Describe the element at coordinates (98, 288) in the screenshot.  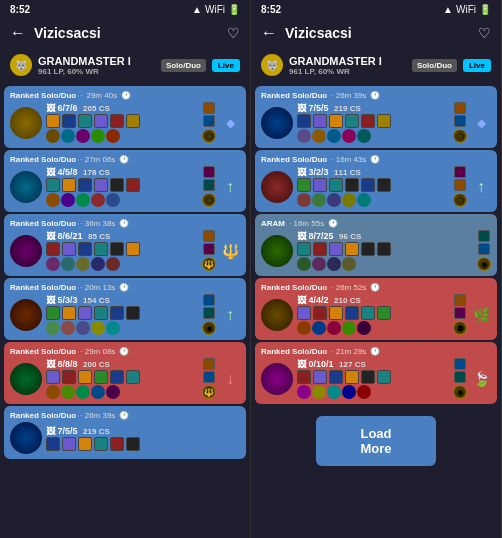
I see `match-duration: · 20m 13s` at that location.